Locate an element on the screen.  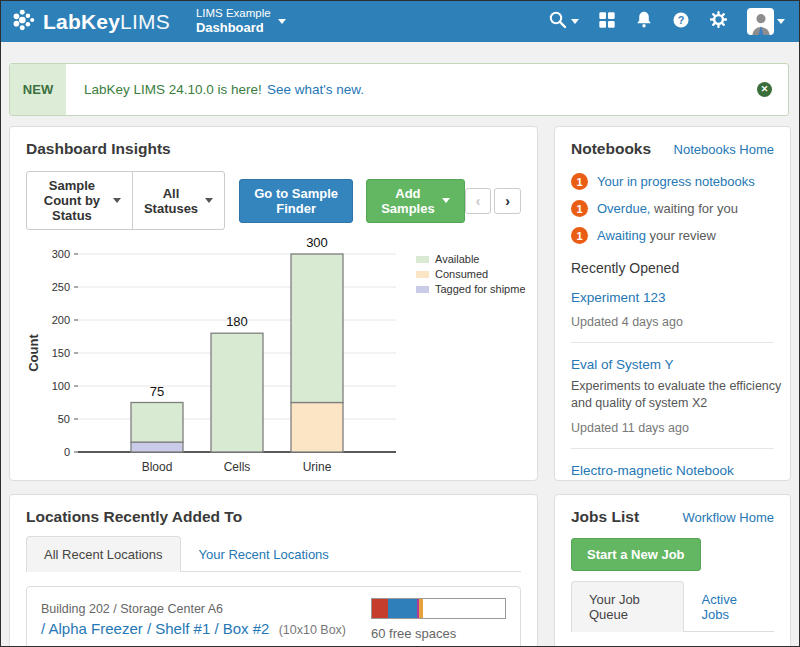
tab-your-recent-locations: Your Recent Locations is located at coordinates (264, 554).